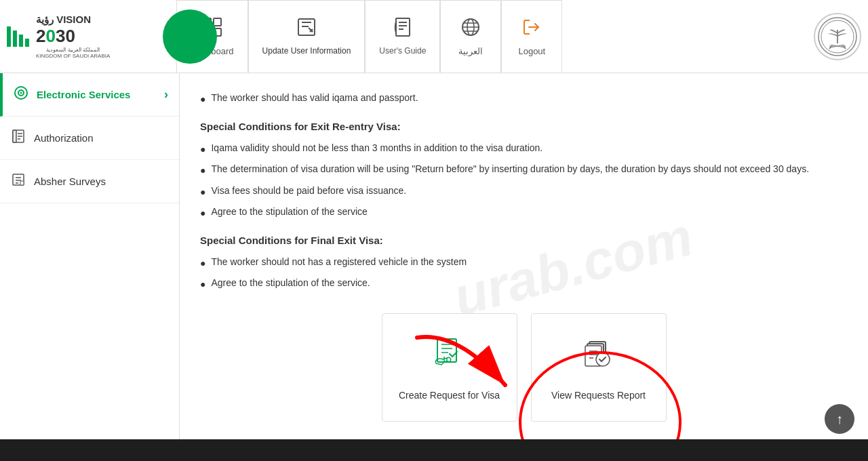 This screenshot has width=868, height=461. What do you see at coordinates (83, 95) in the screenshot?
I see `sidebar-label-electronic-services: Electronic Services` at bounding box center [83, 95].